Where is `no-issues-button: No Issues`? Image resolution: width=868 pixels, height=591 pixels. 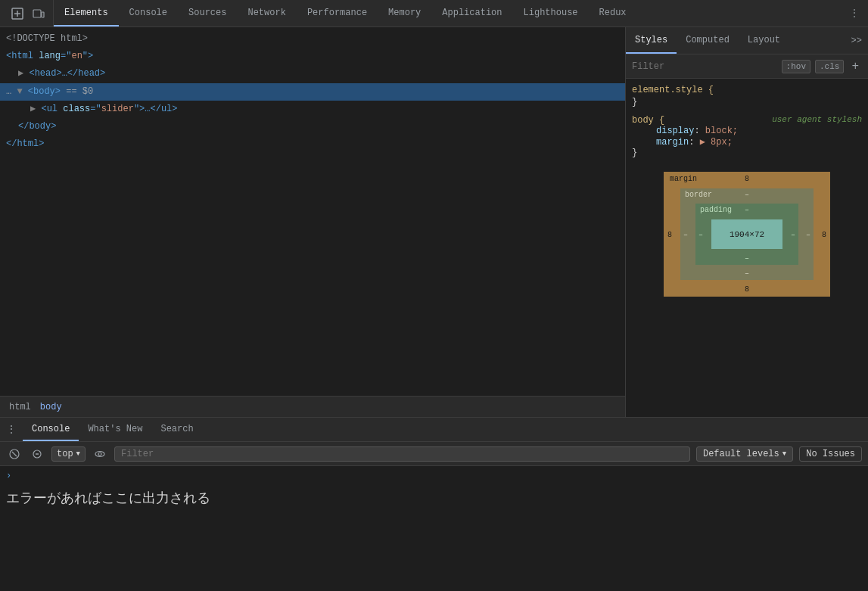
no-issues-button: No Issues is located at coordinates (831, 454).